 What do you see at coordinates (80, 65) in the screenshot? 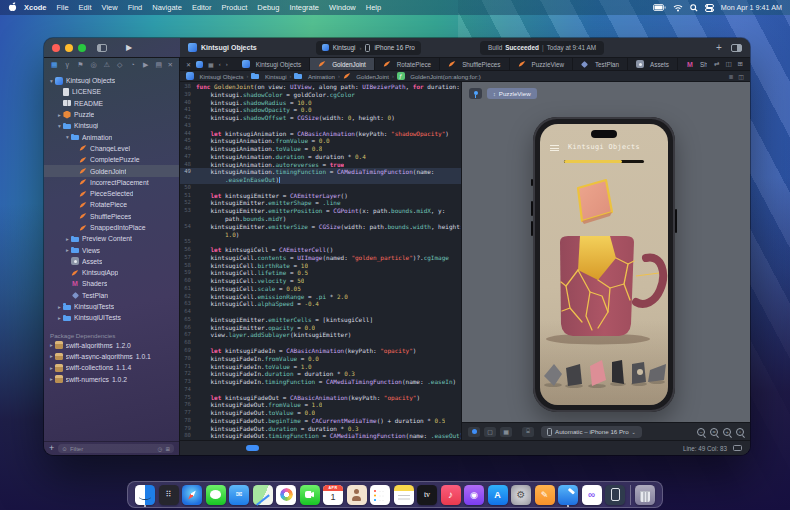
I see `bookmarks-icon: ⚑` at bounding box center [80, 65].